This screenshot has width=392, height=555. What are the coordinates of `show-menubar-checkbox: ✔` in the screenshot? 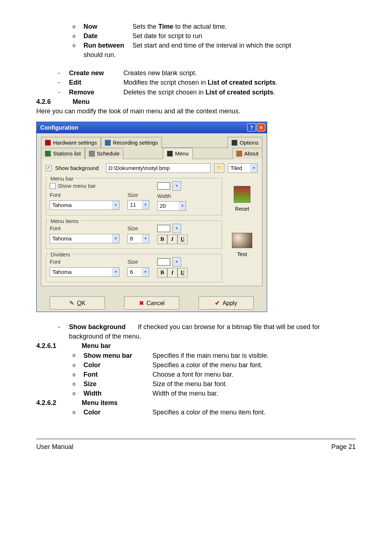 It's located at (53, 186).